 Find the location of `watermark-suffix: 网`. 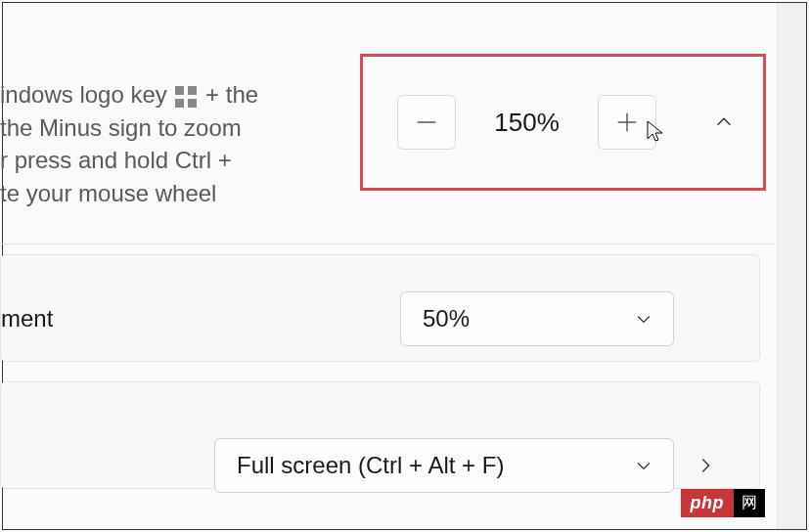

watermark-suffix: 网 is located at coordinates (749, 503).